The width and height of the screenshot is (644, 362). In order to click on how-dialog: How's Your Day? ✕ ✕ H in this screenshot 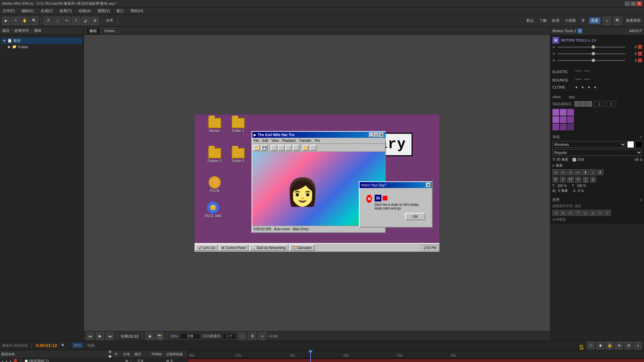, I will do `click(396, 204)`.